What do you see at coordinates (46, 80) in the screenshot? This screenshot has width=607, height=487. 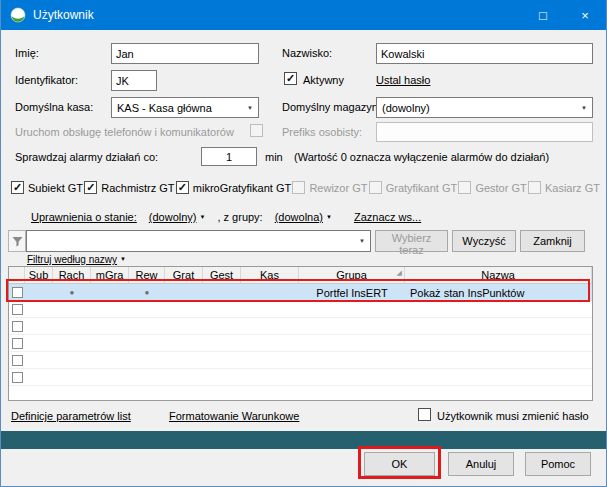 I see `identyfikator-label: Identyfikator:` at bounding box center [46, 80].